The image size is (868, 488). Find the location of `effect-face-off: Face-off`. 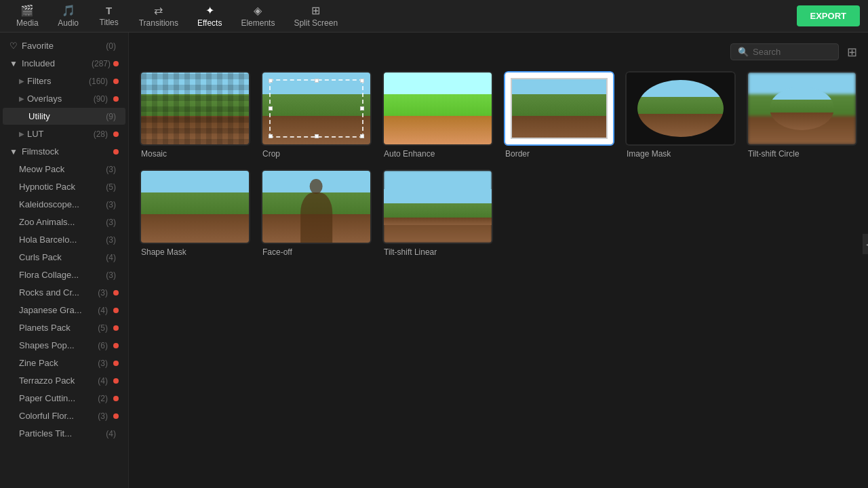

effect-face-off: Face-off is located at coordinates (316, 213).